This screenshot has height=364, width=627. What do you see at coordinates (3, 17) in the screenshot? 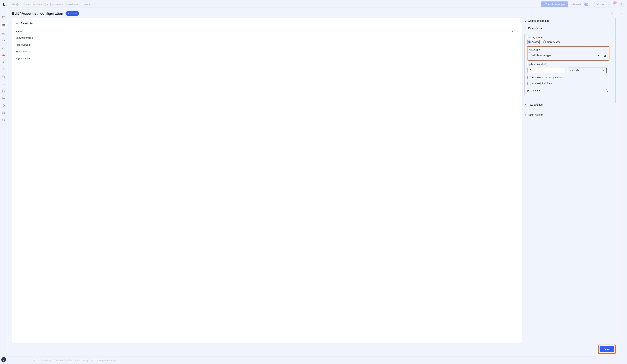
I see `dashboard-icon` at bounding box center [3, 17].